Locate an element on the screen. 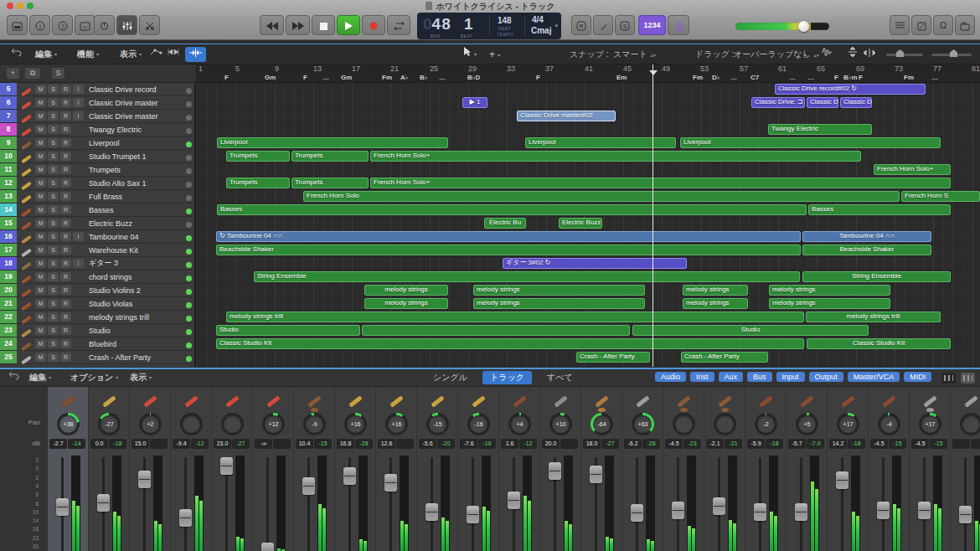  mixer-channel-strip: +5-5.7-7.0 is located at coordinates (807, 469).